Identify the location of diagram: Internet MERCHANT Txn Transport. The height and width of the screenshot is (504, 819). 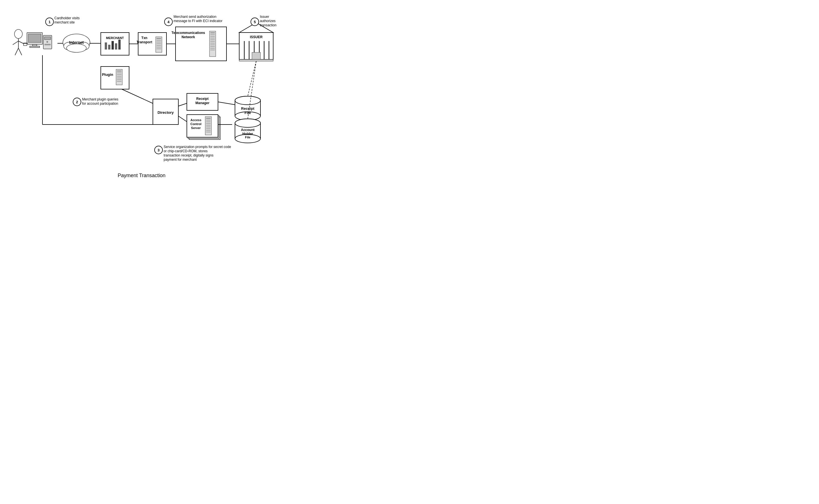
(141, 88).